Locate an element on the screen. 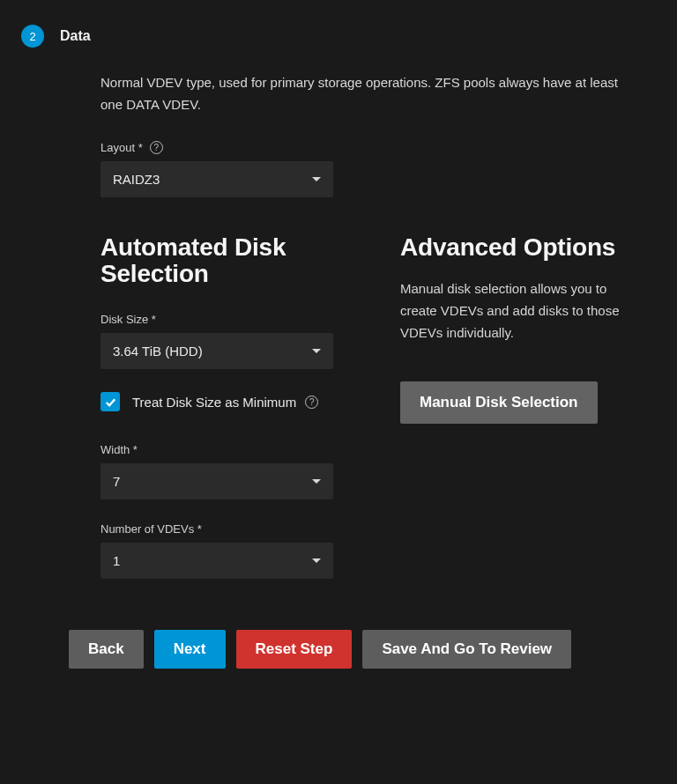 Image resolution: width=677 pixels, height=784 pixels. reset-step-button: Reset Step is located at coordinates (294, 649).